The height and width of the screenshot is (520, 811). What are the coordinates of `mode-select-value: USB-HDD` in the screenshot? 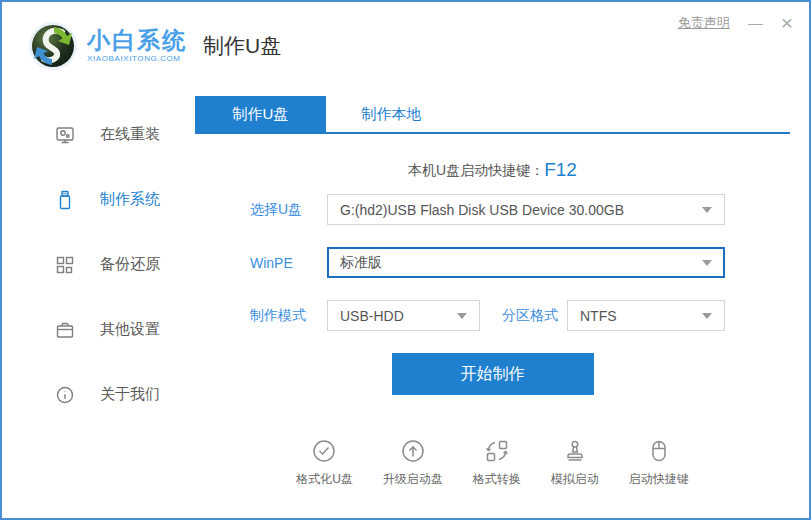 It's located at (372, 316).